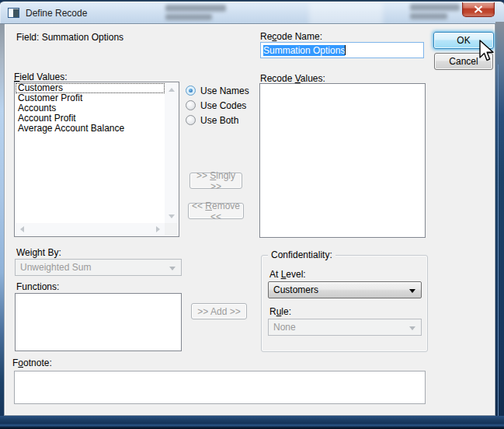  What do you see at coordinates (252, 423) in the screenshot?
I see `window-border-bottom` at bounding box center [252, 423].